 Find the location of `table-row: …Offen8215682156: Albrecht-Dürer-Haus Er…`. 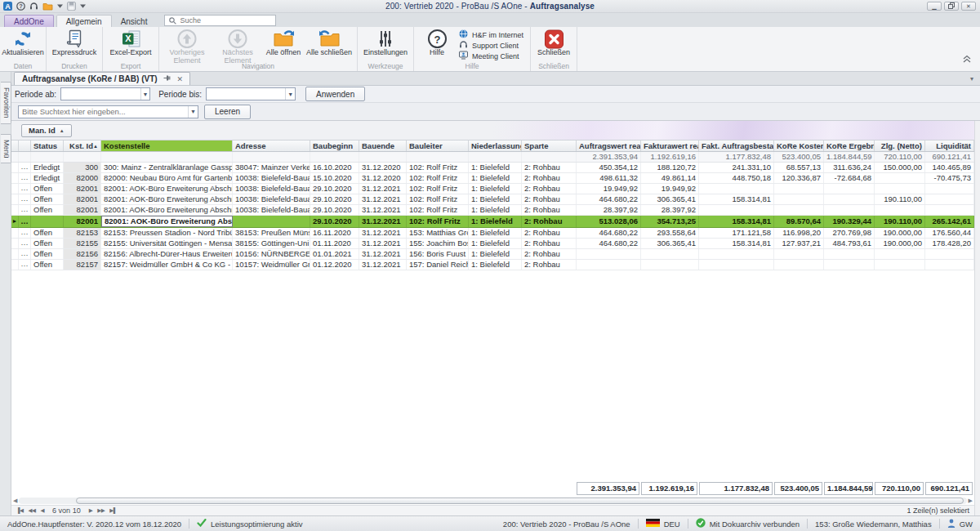

table-row: …Offen8215682156: Albrecht-Dürer-Haus Er… is located at coordinates (493, 255).